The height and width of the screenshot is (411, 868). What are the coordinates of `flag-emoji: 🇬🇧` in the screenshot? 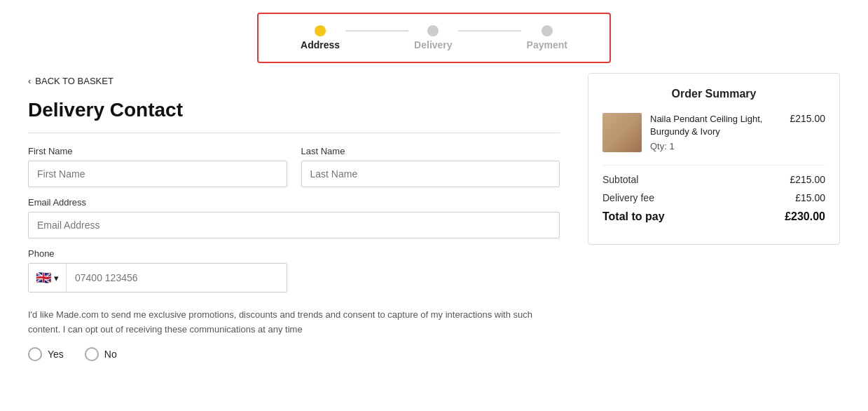 It's located at (43, 278).